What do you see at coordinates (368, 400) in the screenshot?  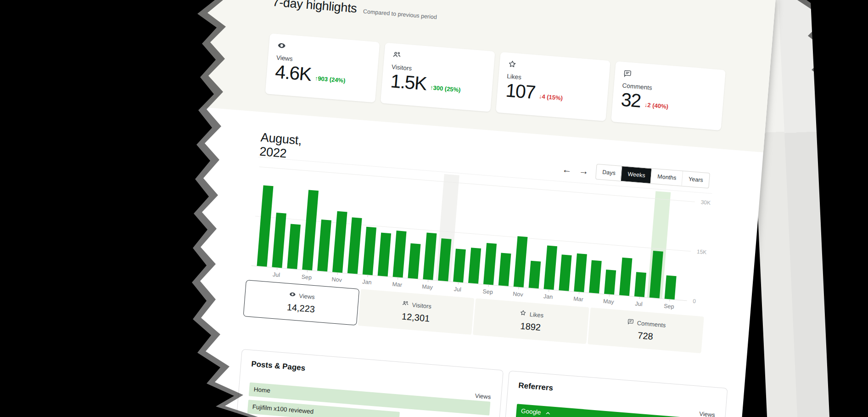 I see `posts-rows: HomeFujifilm x100 reviewed4.3KLand of fi…` at bounding box center [368, 400].